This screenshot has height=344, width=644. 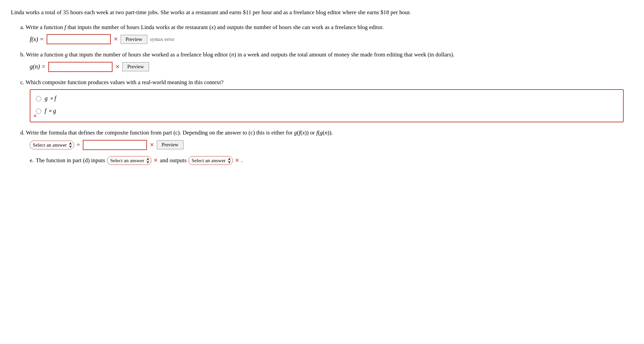 I want to click on part-e-clear2-icon: ✕, so click(x=237, y=161).